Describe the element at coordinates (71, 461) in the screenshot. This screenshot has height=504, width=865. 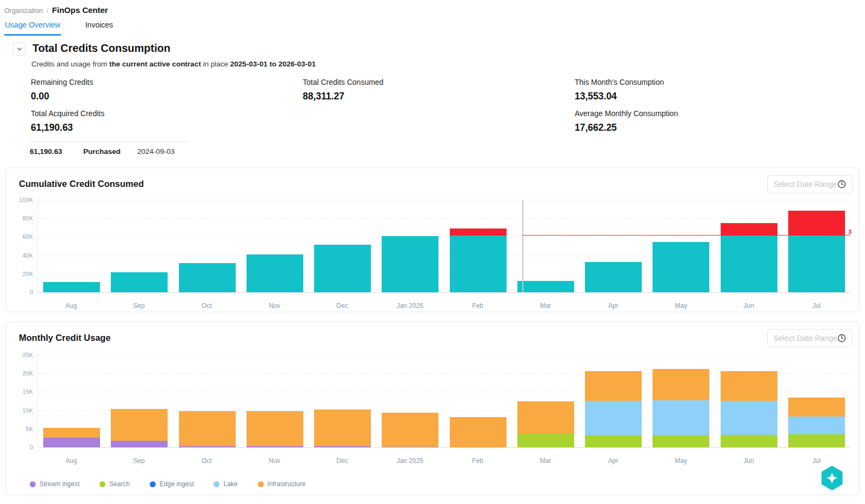
I see `x-tick-label: Aug` at that location.